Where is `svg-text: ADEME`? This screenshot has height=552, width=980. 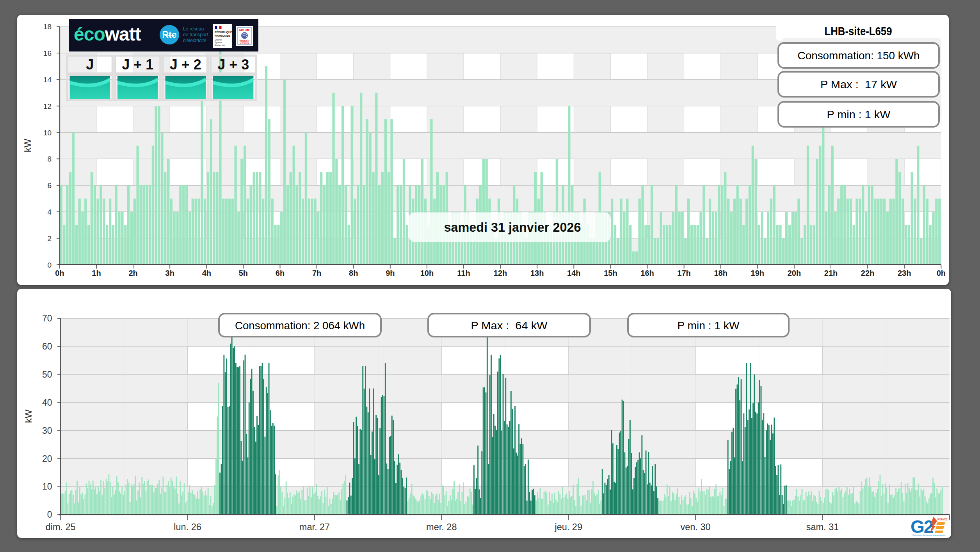
svg-text: ADEME is located at coordinates (245, 30).